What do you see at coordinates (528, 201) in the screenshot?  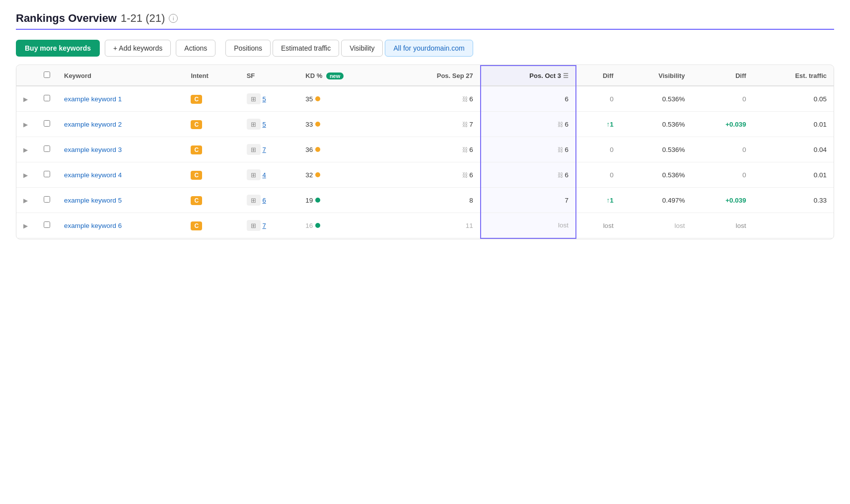 I see `pos-oct3-cell: 7` at bounding box center [528, 201].